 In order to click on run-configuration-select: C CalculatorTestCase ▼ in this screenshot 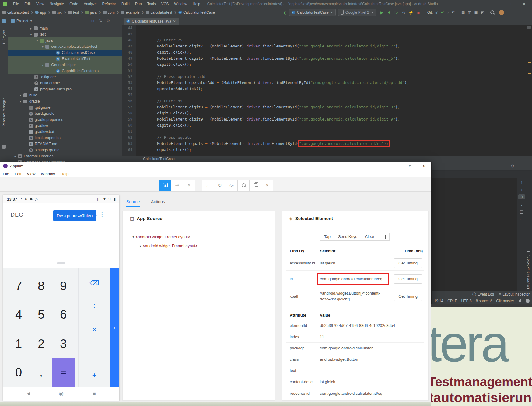, I will do `click(312, 12)`.